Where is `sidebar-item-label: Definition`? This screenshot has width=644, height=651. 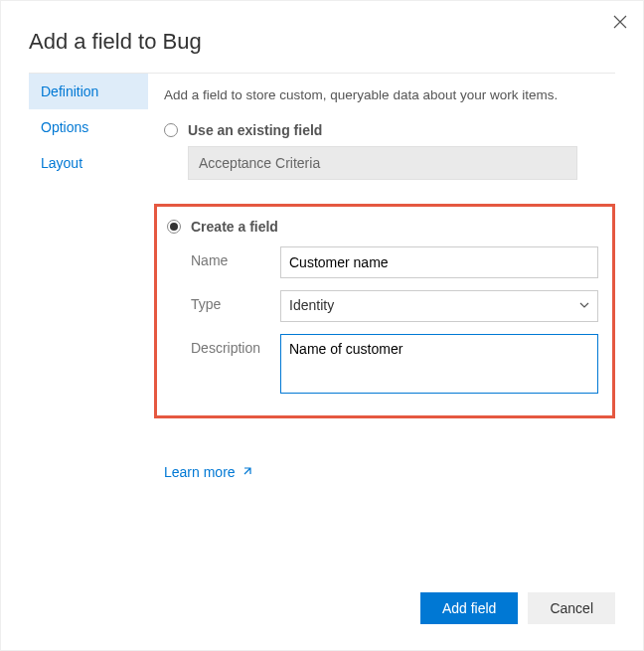 sidebar-item-label: Definition is located at coordinates (70, 91).